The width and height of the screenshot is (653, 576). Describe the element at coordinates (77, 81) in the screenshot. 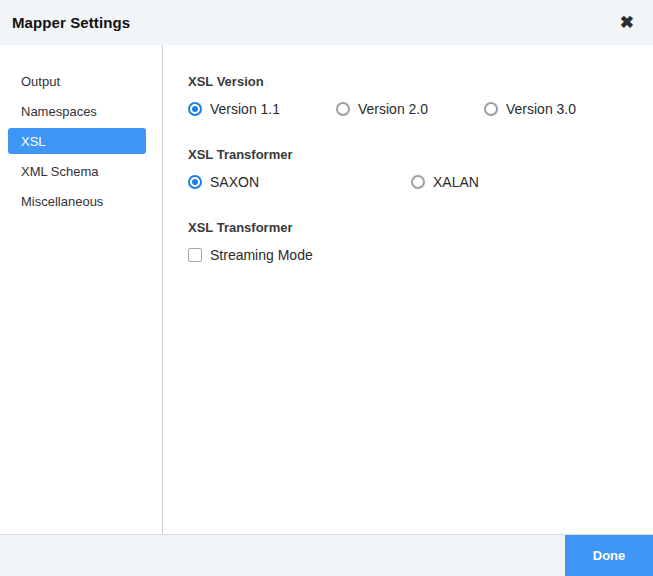

I see `sidebar-item-output: Output` at that location.